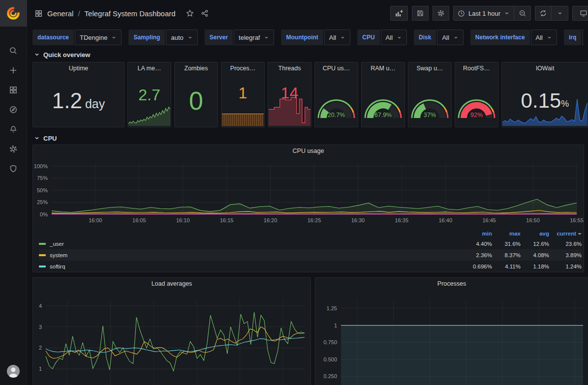  Describe the element at coordinates (337, 68) in the screenshot. I see `panel-title: CPU us…` at that location.